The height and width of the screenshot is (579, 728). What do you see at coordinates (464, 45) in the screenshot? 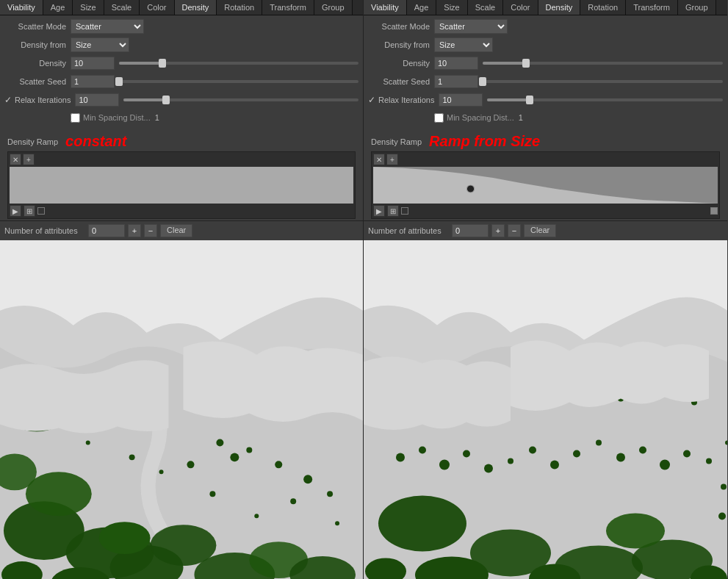
I see `density-from-select-right: Size` at bounding box center [464, 45].